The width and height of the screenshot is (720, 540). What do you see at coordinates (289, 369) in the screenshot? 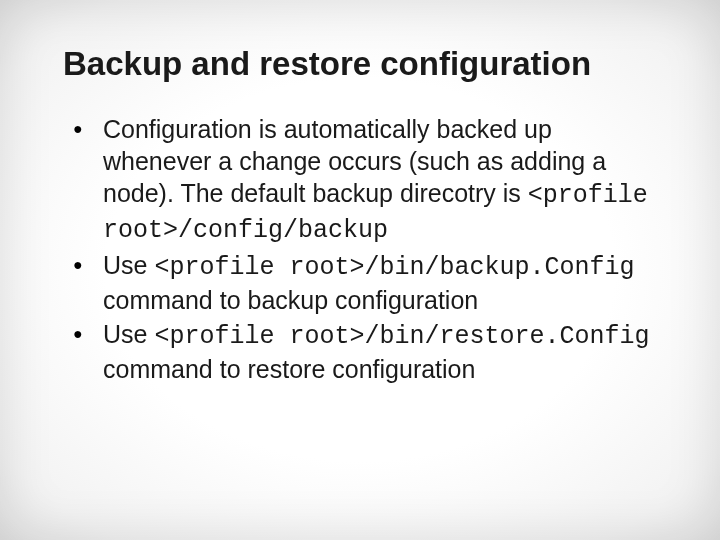
I see `bullet-text: command to restore configuration` at bounding box center [289, 369].